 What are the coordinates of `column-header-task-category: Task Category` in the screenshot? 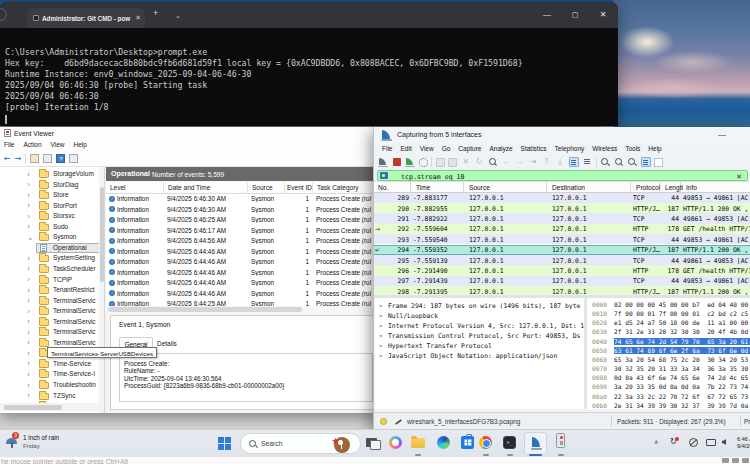 It's located at (346, 188).